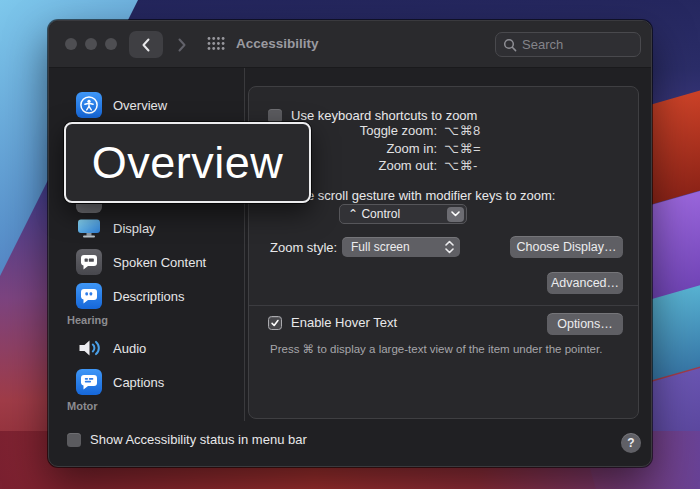 This screenshot has height=489, width=700. What do you see at coordinates (156, 262) in the screenshot?
I see `sidebar-item-spoken-content: Spoken Content` at bounding box center [156, 262].